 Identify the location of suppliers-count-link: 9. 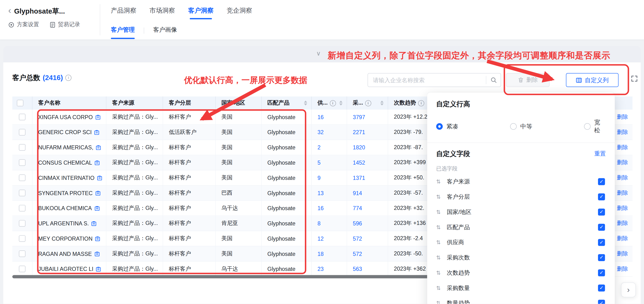
(329, 178).